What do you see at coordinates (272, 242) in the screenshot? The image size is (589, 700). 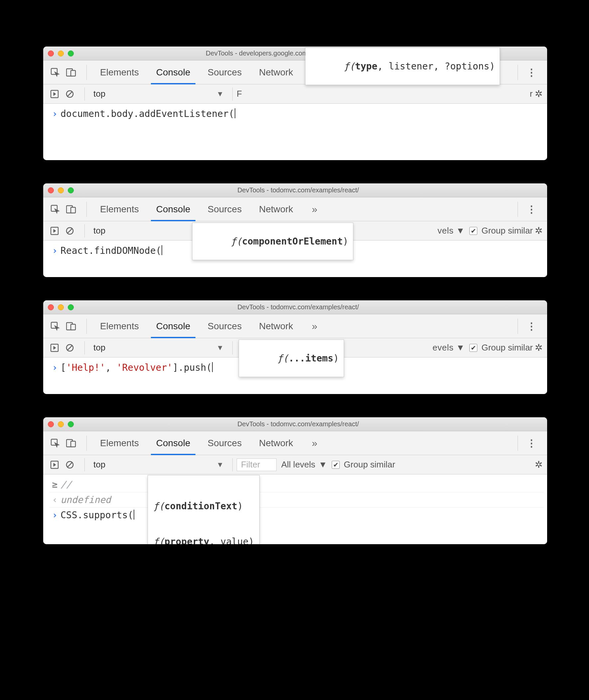 I see `signature-tooltip: ƒ(componentOrElement)` at bounding box center [272, 242].